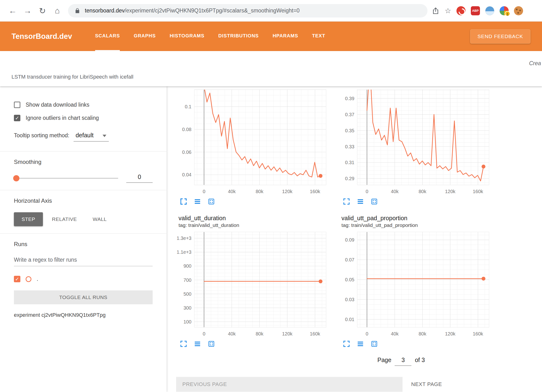  What do you see at coordinates (17, 118) in the screenshot?
I see `ignore-outliers-checkbox` at bounding box center [17, 118].